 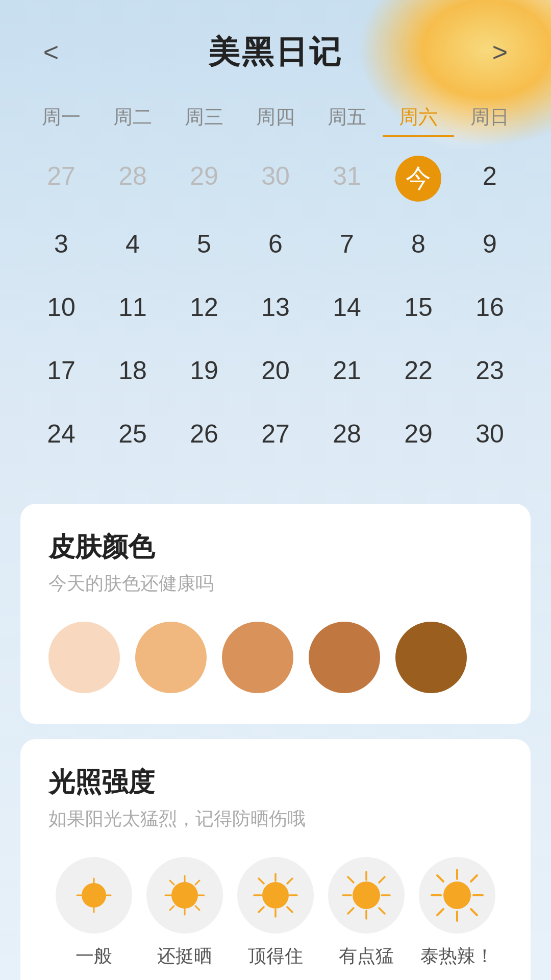 What do you see at coordinates (133, 307) in the screenshot?
I see `date-cell: 11` at bounding box center [133, 307].